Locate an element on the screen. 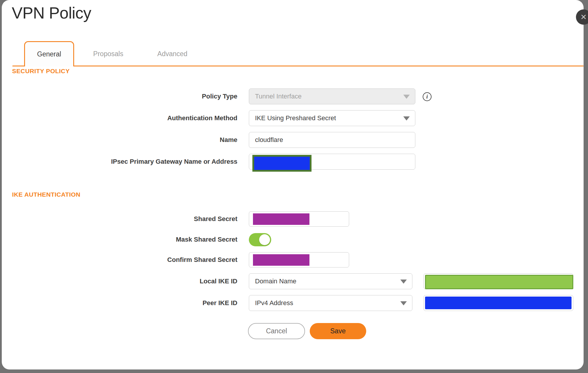 Image resolution: width=588 pixels, height=373 pixels. shared-secret-label: Shared Secret is located at coordinates (149, 219).